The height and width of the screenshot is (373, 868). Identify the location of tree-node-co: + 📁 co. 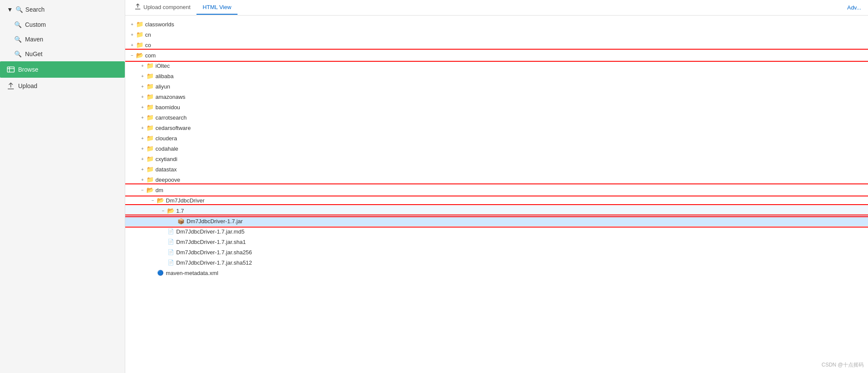
(497, 45).